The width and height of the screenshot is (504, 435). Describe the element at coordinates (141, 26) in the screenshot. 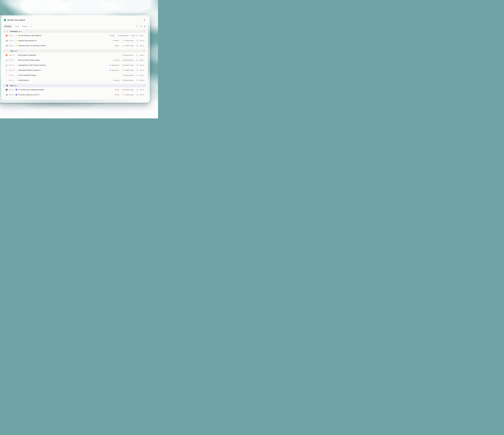

I see `view-actions` at that location.